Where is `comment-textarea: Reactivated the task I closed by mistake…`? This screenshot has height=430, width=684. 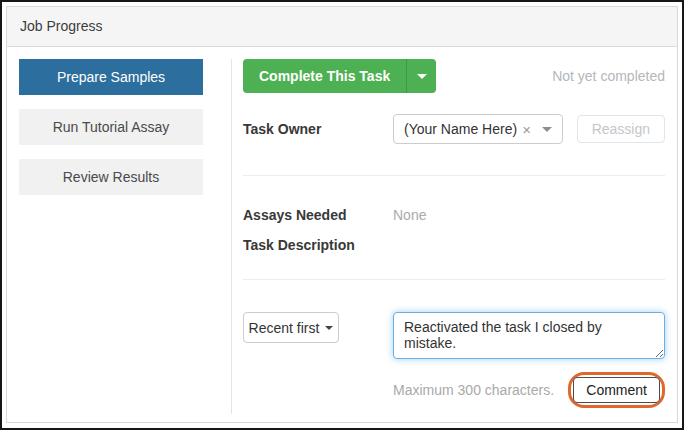
comment-textarea: Reactivated the task I closed by mistake… is located at coordinates (529, 336).